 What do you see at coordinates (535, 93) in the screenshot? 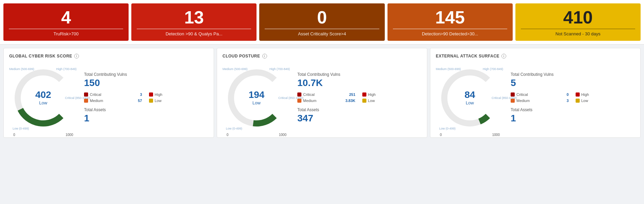
I see `panel-external-attack: EXTERNAL ATTACK SURFACE i High (700-849)…` at bounding box center [535, 93].